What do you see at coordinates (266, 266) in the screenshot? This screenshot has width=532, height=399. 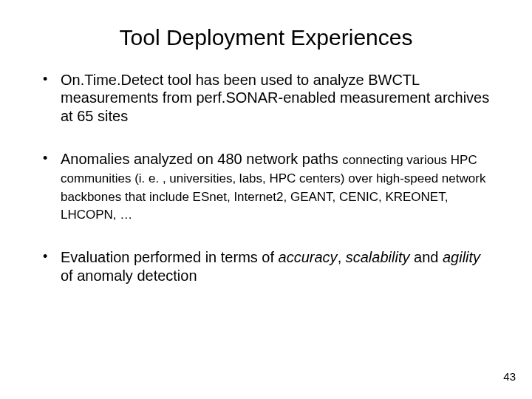 I see `list-item: Evaluation performed in terms of accurac…` at bounding box center [266, 266].